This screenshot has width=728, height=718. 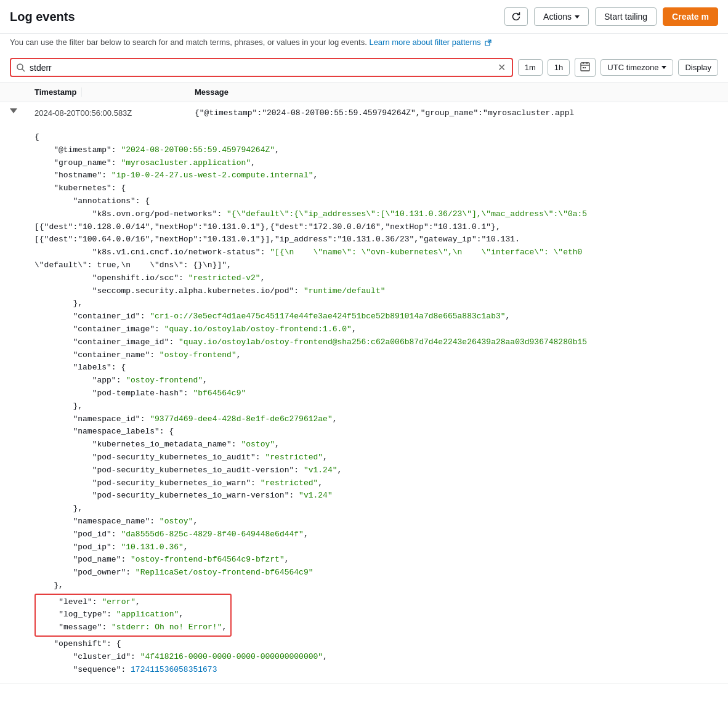 What do you see at coordinates (559, 68) in the screenshot?
I see `time-1h-button: 1h` at bounding box center [559, 68].